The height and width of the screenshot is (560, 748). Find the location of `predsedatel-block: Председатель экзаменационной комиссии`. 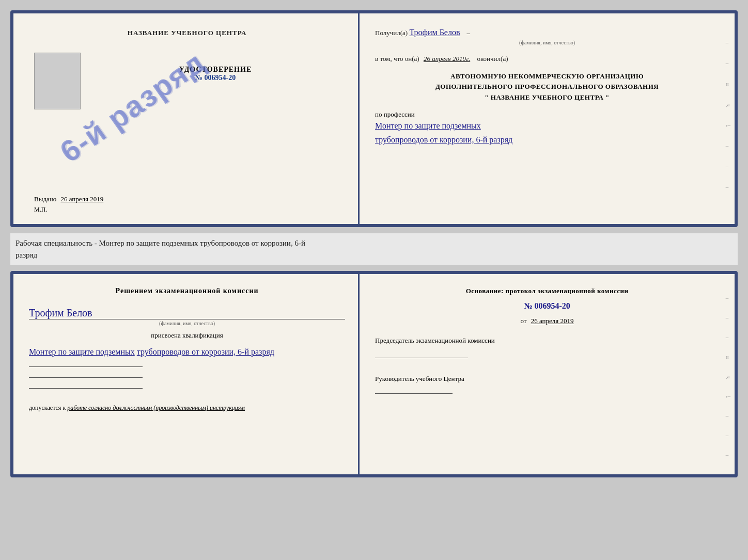

predsedatel-block: Председатель экзаменационной комиссии is located at coordinates (547, 349).